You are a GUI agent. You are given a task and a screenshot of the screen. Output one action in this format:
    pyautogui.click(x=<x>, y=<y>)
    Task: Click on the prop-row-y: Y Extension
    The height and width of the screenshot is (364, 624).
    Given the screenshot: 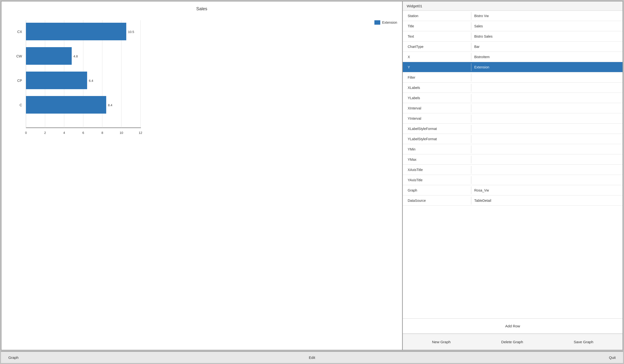 What is the action you would take?
    pyautogui.click(x=513, y=67)
    